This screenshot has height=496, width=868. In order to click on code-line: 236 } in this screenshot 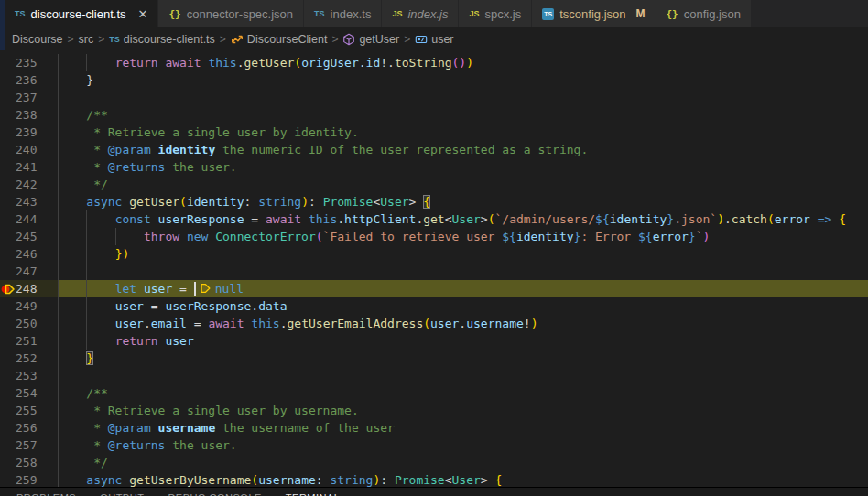, I will do `click(434, 81)`.